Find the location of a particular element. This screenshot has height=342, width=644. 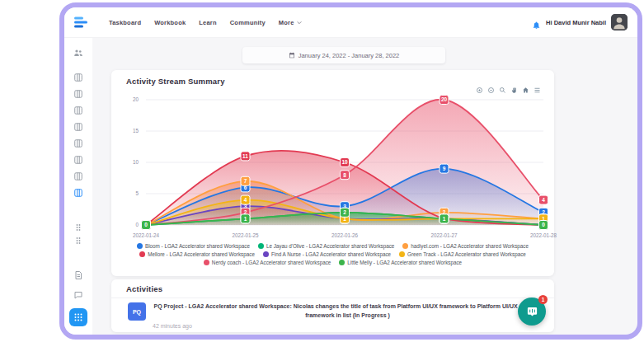

svg-text: 9 is located at coordinates (444, 168).